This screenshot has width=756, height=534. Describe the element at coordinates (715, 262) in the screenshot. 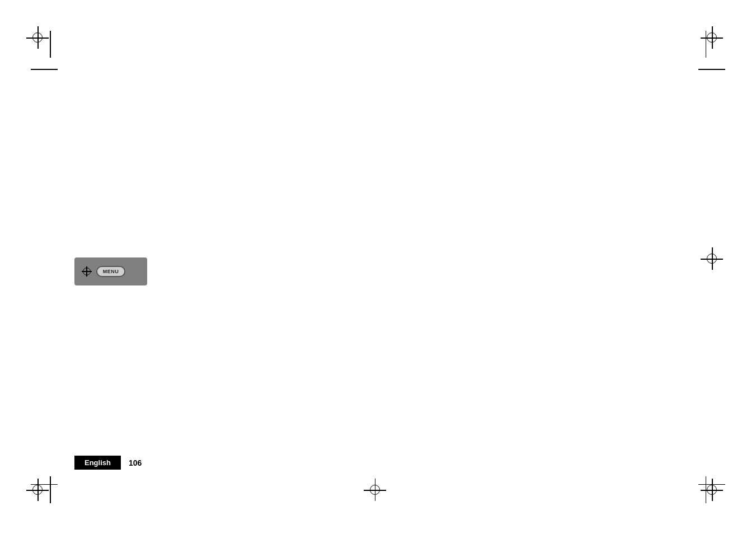

I see `registration-mark-middle-right` at that location.